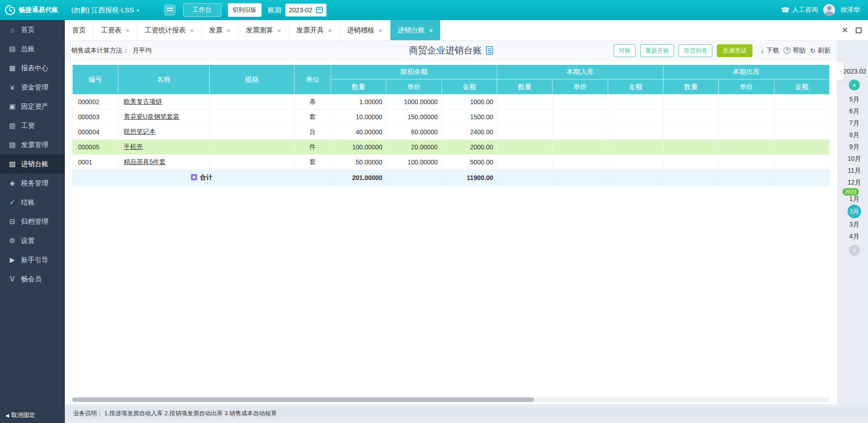 The height and width of the screenshot is (423, 868). I want to click on archive-icon: ⊟, so click(12, 222).